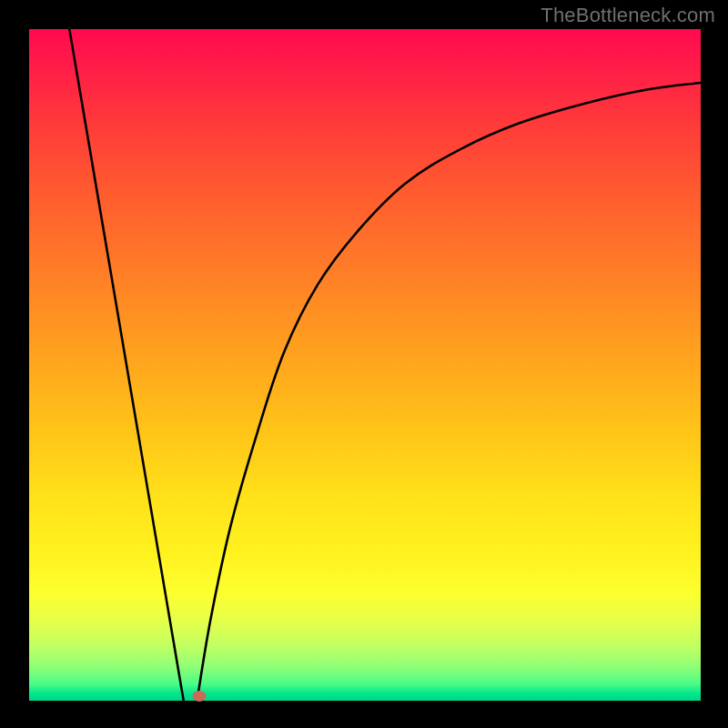 The width and height of the screenshot is (728, 728). I want to click on minimum-marker, so click(198, 696).